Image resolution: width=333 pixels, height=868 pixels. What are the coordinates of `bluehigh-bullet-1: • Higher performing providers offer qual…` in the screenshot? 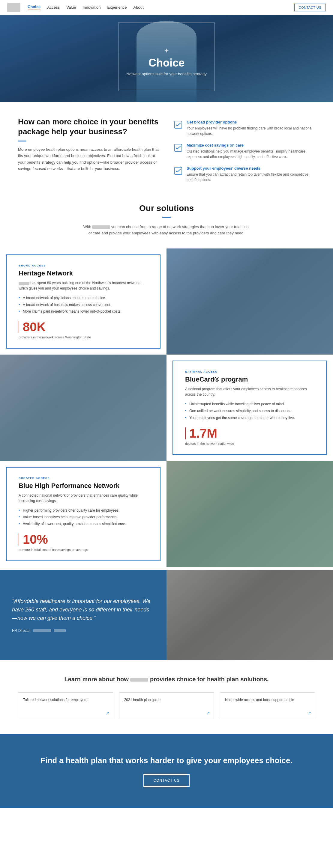 It's located at (83, 510).